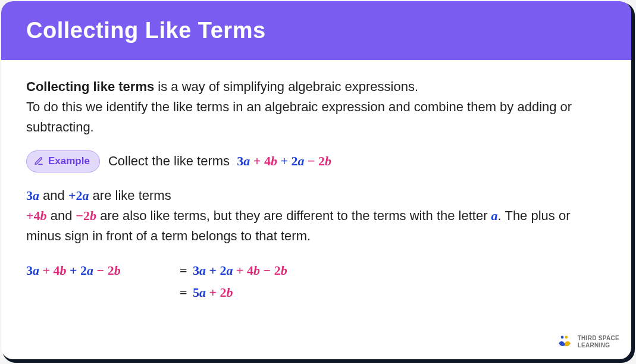 The image size is (636, 364). Describe the element at coordinates (196, 293) in the screenshot. I see `eq-coef: 5` at that location.